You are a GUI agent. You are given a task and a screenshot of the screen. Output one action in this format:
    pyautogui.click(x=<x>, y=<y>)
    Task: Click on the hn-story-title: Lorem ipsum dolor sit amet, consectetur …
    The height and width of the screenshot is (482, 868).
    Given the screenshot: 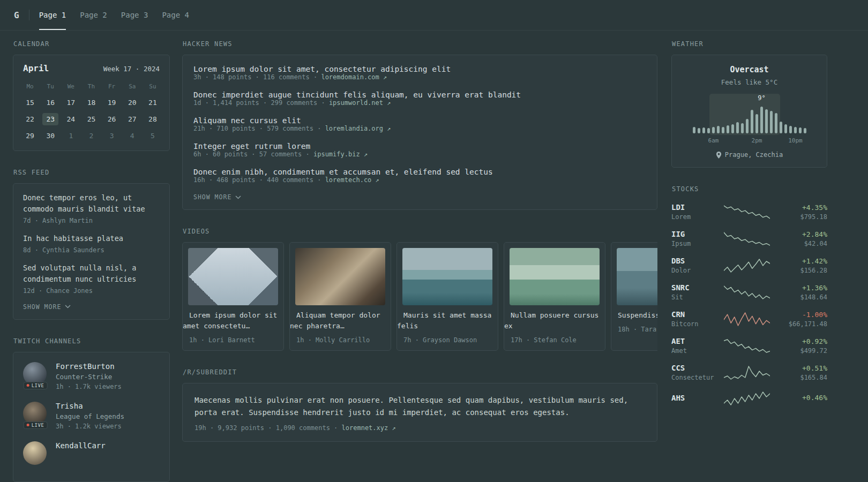 What is the action you would take?
    pyautogui.click(x=322, y=69)
    